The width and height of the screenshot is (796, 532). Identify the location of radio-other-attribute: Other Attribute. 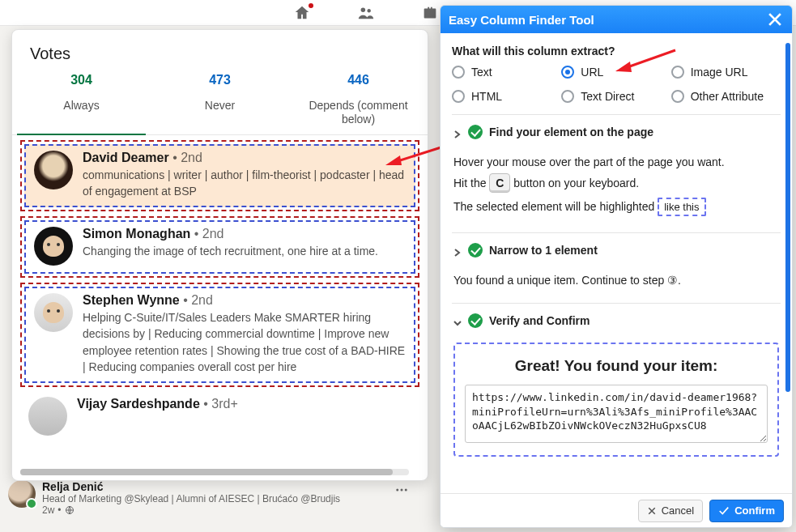
(726, 96).